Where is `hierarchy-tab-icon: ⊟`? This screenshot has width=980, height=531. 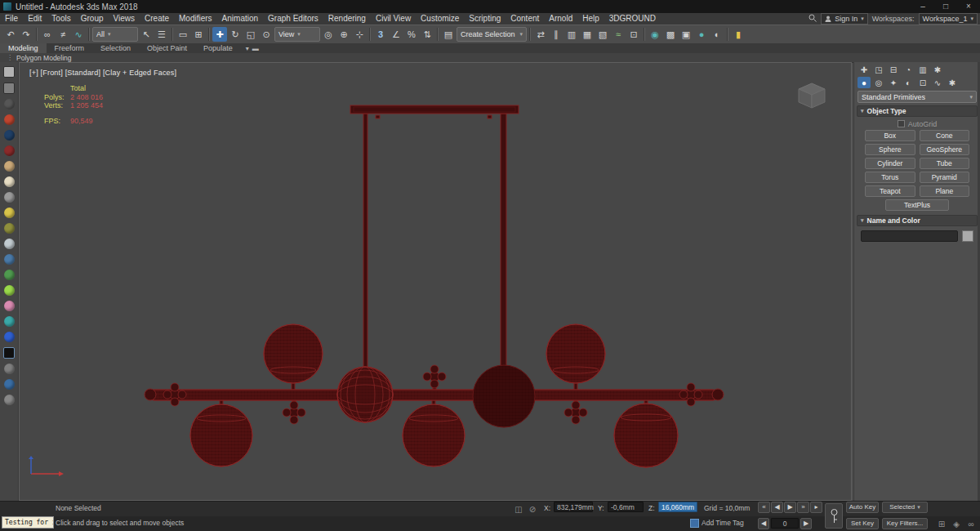 hierarchy-tab-icon: ⊟ is located at coordinates (893, 69).